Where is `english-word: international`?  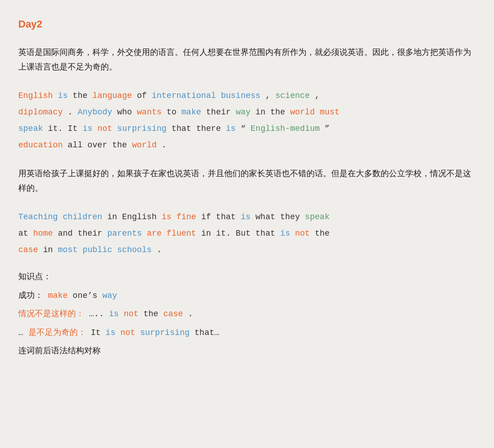 english-word: international is located at coordinates (184, 96).